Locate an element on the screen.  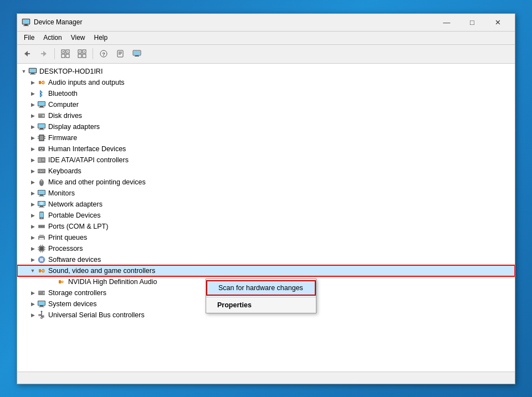
ports-icon is located at coordinates (42, 226).